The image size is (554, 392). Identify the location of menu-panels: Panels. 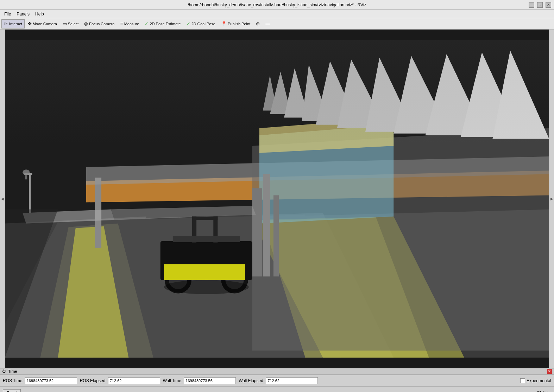
(23, 14).